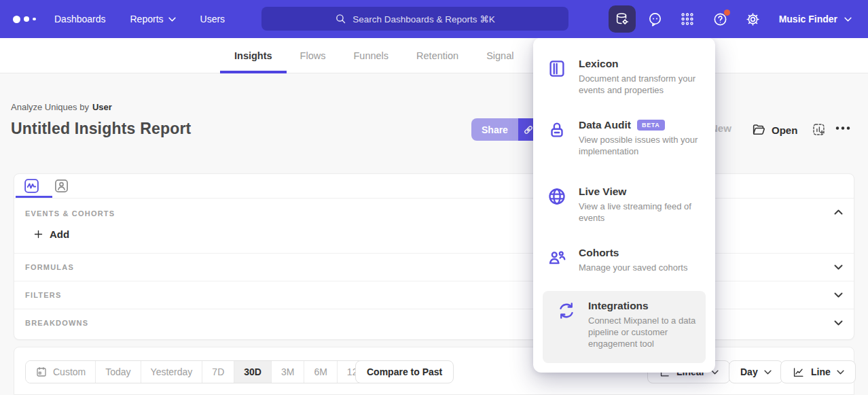 The width and height of the screenshot is (868, 395). What do you see at coordinates (651, 125) in the screenshot?
I see `beta-badge: BETA` at bounding box center [651, 125].